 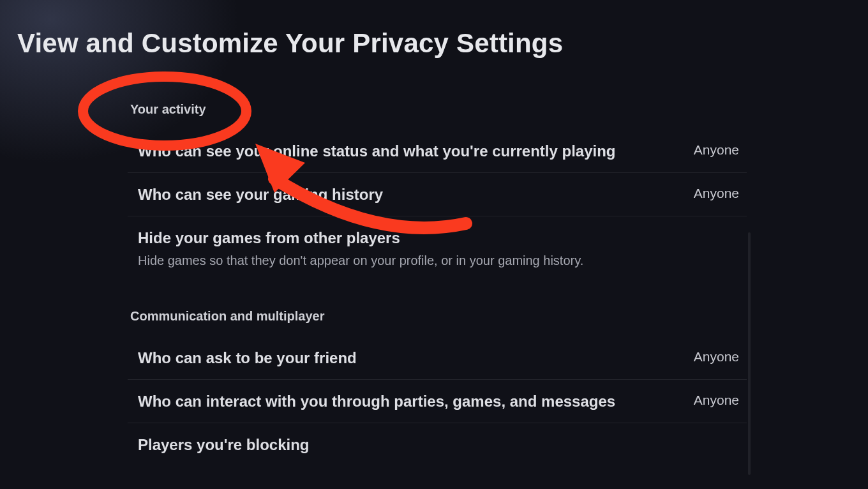 What do you see at coordinates (437, 402) in the screenshot?
I see `row-interact: Who can interact with you through partie…` at bounding box center [437, 402].